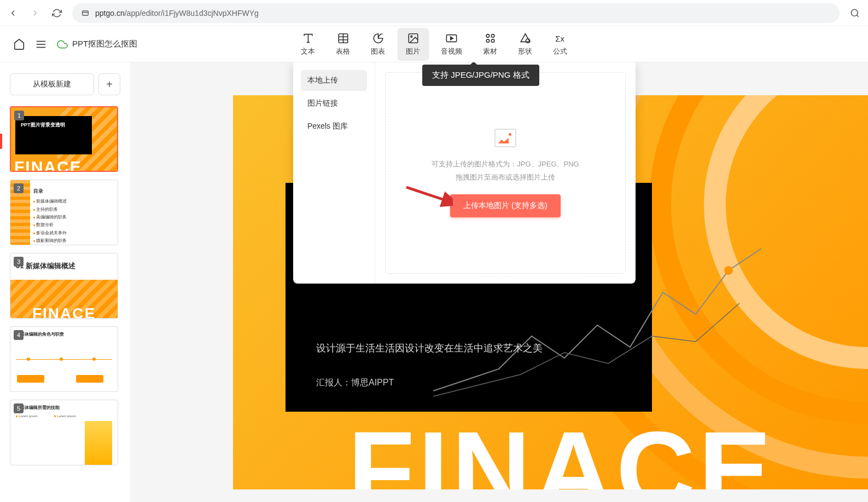  I want to click on slide-thumb-2: 2 目录 新媒体编辑概述 主持的职务 美编编辑的职务 数据分析 多语会就关事外 …, so click(64, 212).